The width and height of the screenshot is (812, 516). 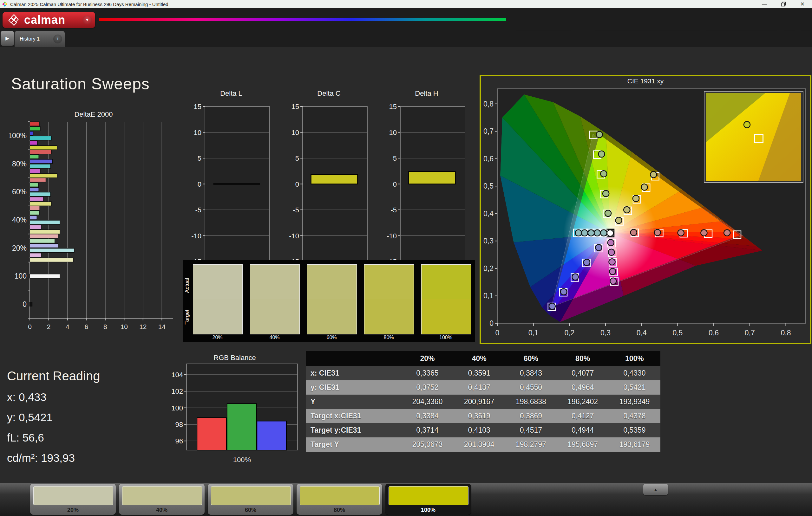 I want to click on calman-menu-arrow: ▼, so click(x=87, y=20).